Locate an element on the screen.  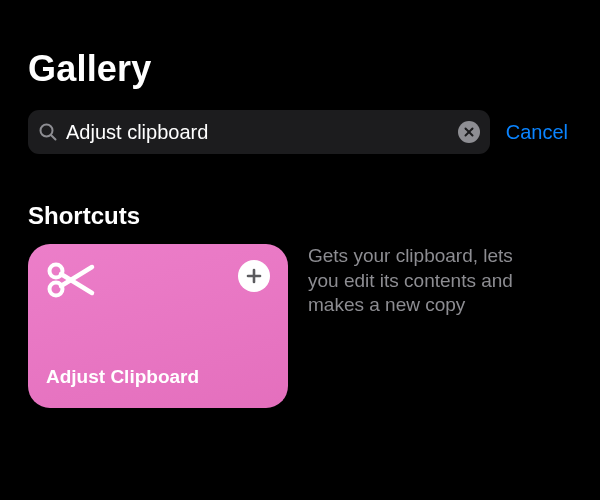
shortcut-card: Adjust Clipboard is located at coordinates (158, 326).